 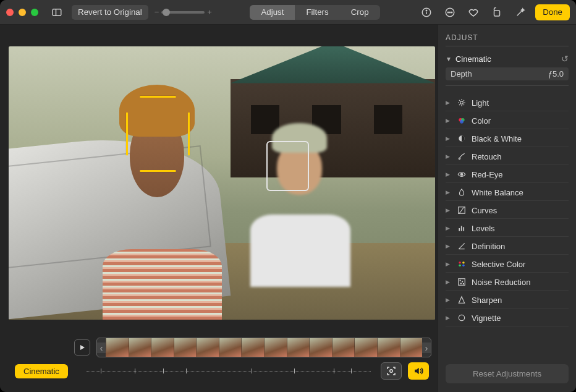 I want to click on adjustment-retouch: ▶Retouch, so click(x=507, y=157).